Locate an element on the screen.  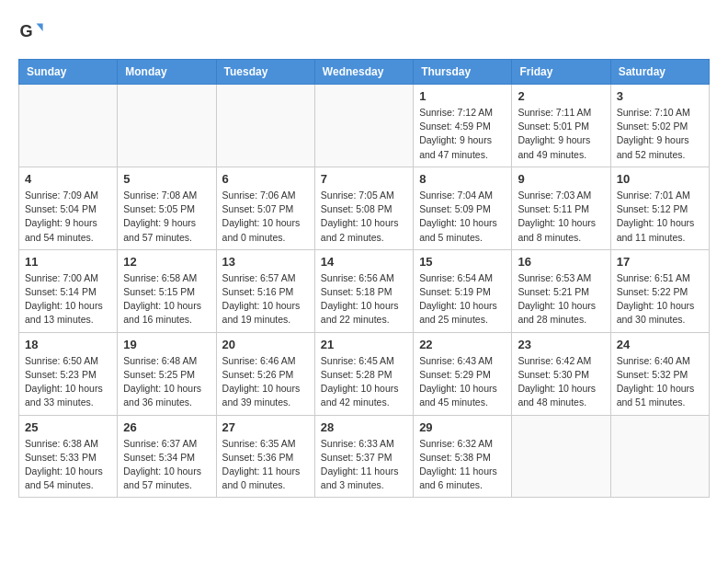
calendar-cell: 24Sunrise: 6:40 AMSunset: 5:32 PMDayligh… is located at coordinates (660, 373).